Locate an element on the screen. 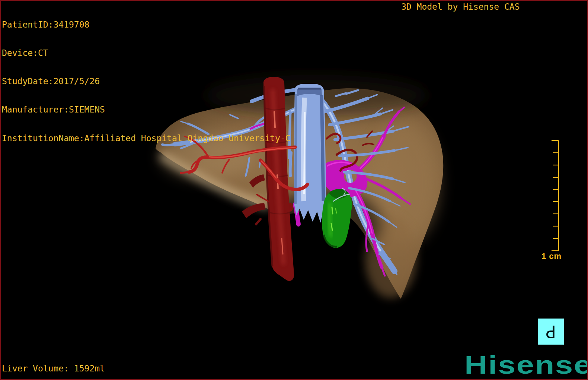 Image resolution: width=588 pixels, height=380 pixels. inferior-vena-cava is located at coordinates (310, 153).